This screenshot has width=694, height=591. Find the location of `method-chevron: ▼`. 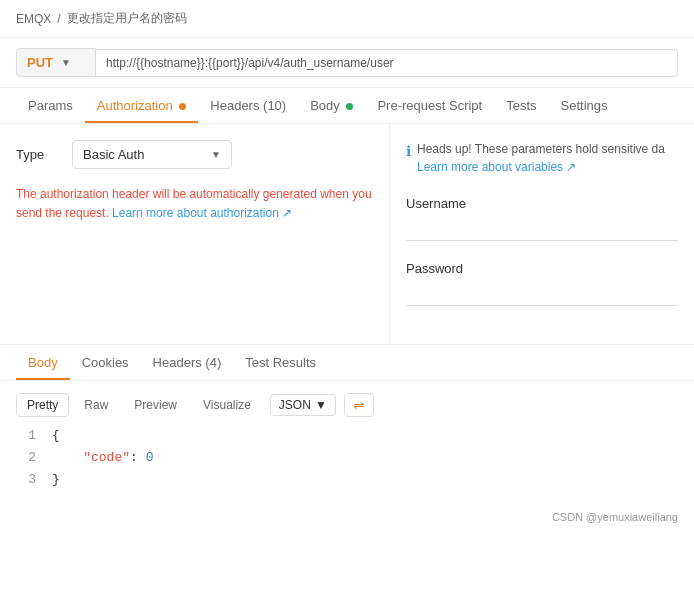

method-chevron: ▼ is located at coordinates (66, 62).